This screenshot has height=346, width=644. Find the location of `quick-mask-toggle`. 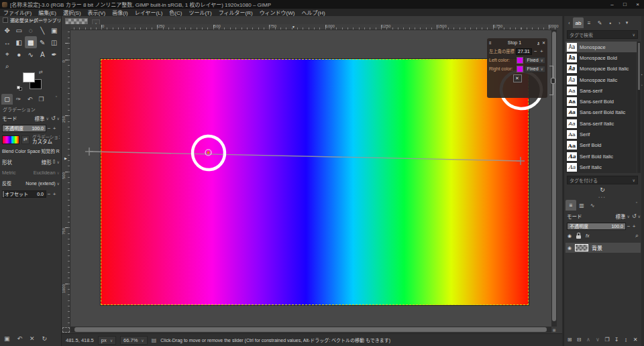

quick-mask-toggle is located at coordinates (66, 330).